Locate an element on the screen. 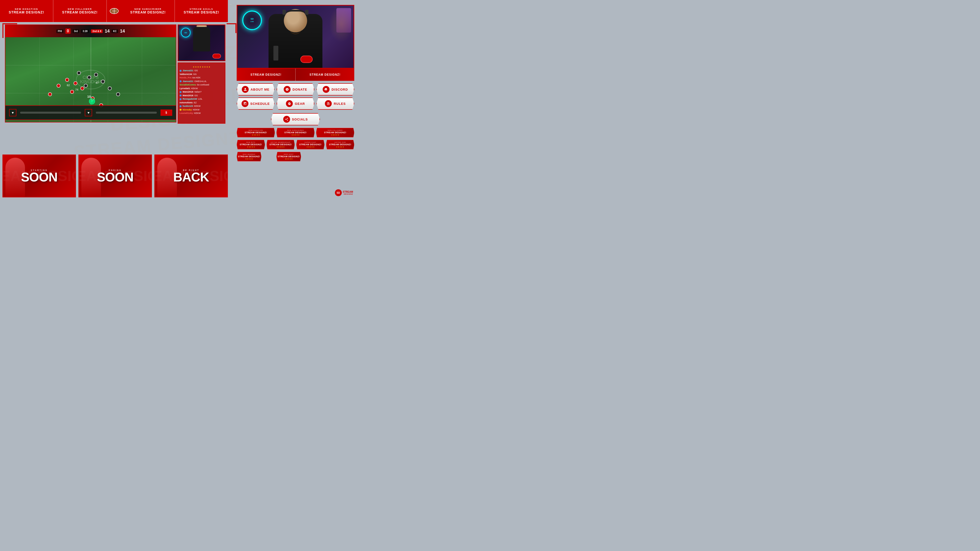 Image resolution: width=980 pixels, height=551 pixels. badge-gift-memb-value: STREAM DESIGNZ! is located at coordinates (281, 144).